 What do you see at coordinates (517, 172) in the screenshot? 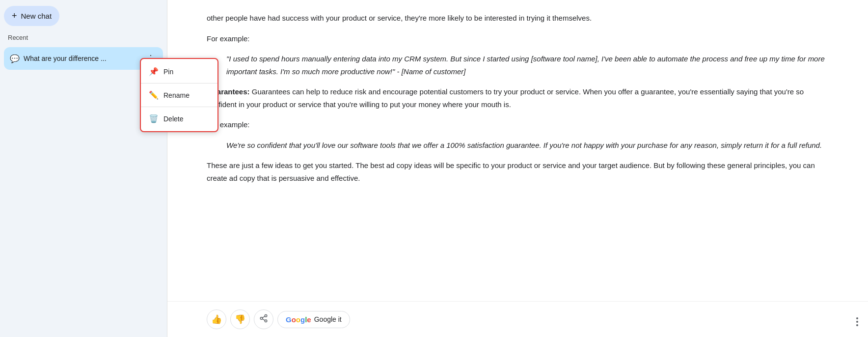
I see `closing-paragraph: These are just a few ideas to get you st…` at bounding box center [517, 172].